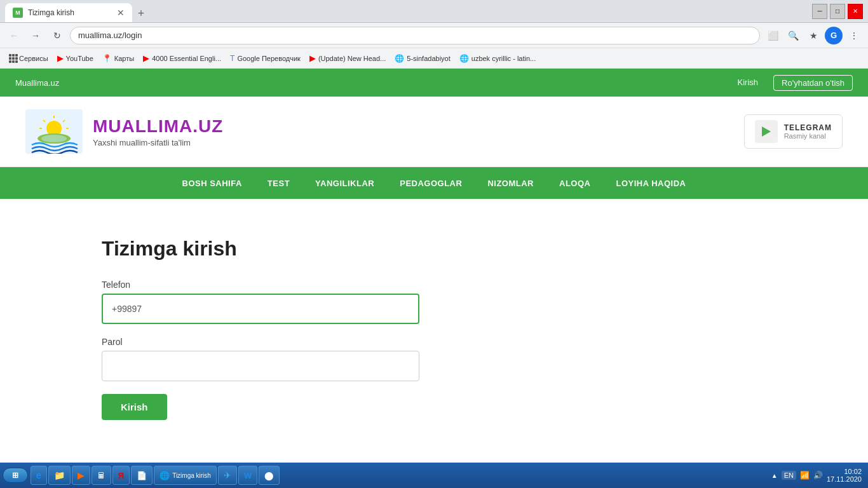 The height and width of the screenshot is (488, 868). I want to click on browser-tabs: M Tizimga kirish ✕ +, so click(78, 11).